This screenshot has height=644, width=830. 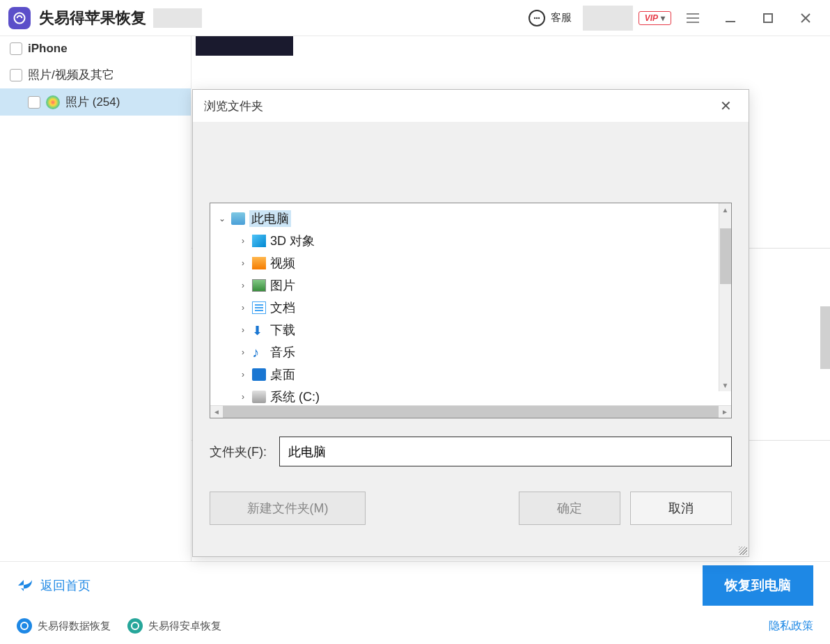 I want to click on chevron-down-icon: ⌄, so click(x=222, y=219).